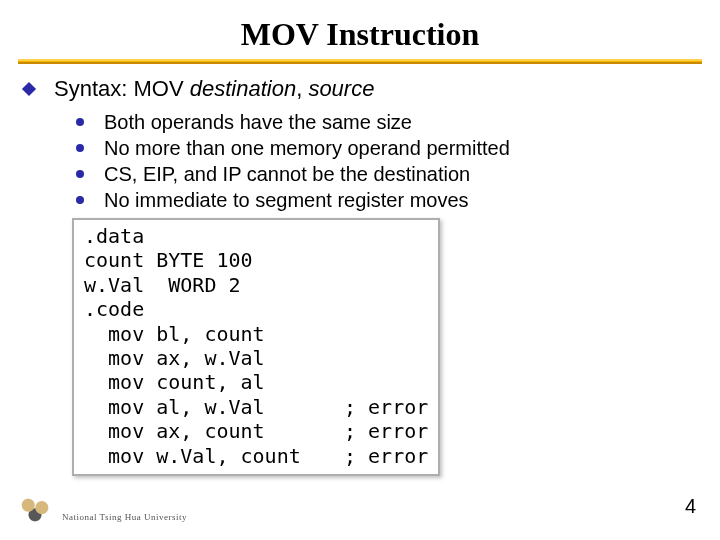 Image resolution: width=720 pixels, height=540 pixels. Describe the element at coordinates (286, 200) in the screenshot. I see `list-item-text: No immediate to segment register moves` at that location.